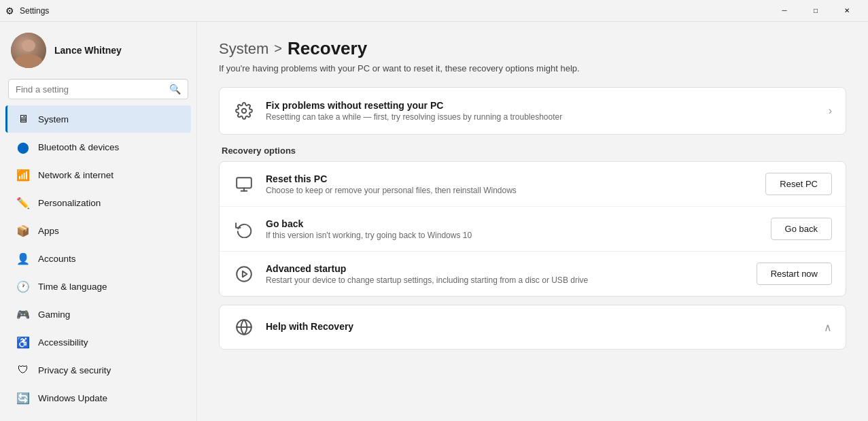 This screenshot has width=868, height=421. What do you see at coordinates (513, 224) in the screenshot?
I see `go-back-title: Go back` at bounding box center [513, 224].